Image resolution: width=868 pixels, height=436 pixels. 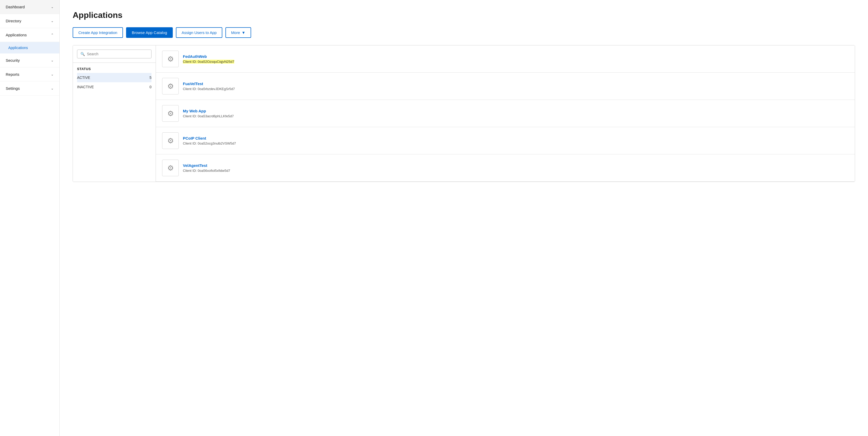 What do you see at coordinates (52, 35) in the screenshot?
I see `chevron-up-icon: ⌃` at bounding box center [52, 35].